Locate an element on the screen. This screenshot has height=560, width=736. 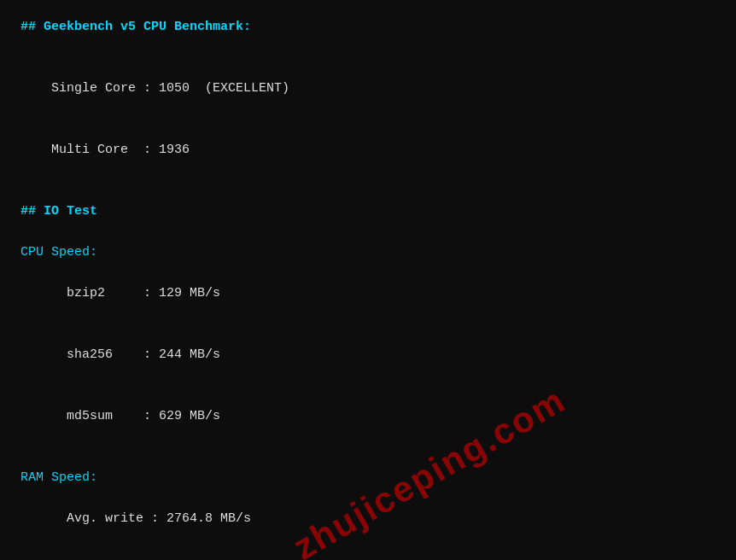
md5sum-value: 629 MB/s is located at coordinates (190, 417).